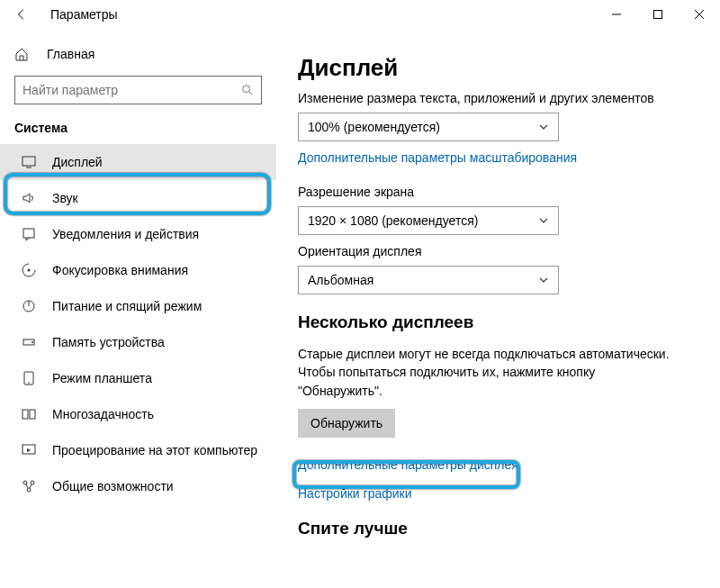 The image size is (720, 588). Describe the element at coordinates (340, 280) in the screenshot. I see `orientation-value: Альбомная` at that location.